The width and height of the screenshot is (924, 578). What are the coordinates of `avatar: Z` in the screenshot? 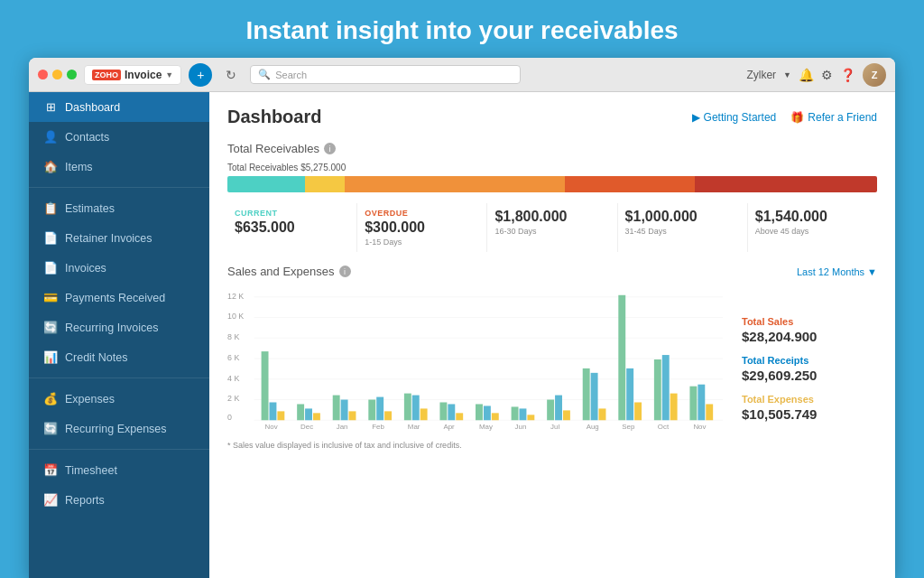 It's located at (874, 75).